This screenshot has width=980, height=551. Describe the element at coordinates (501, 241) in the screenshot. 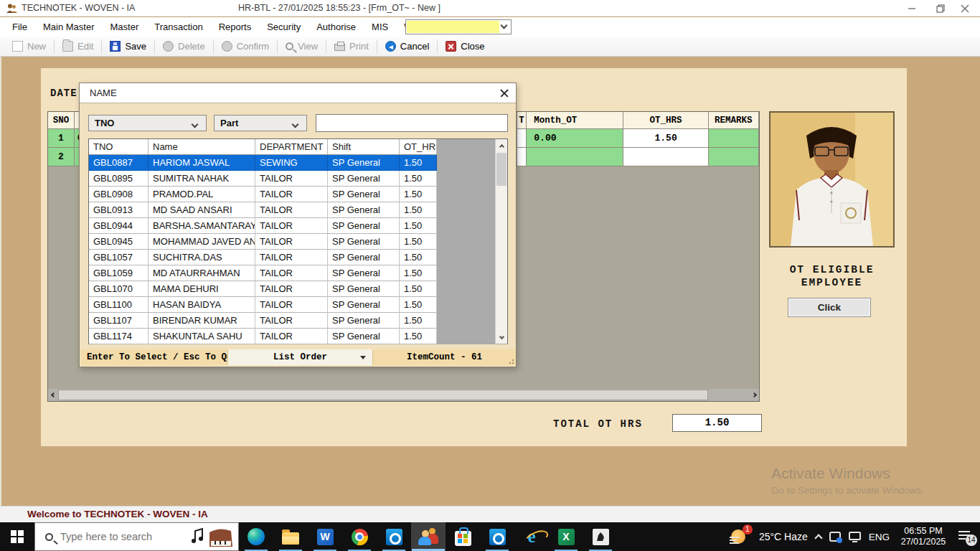

I see `list-vertical-scrollbar` at that location.